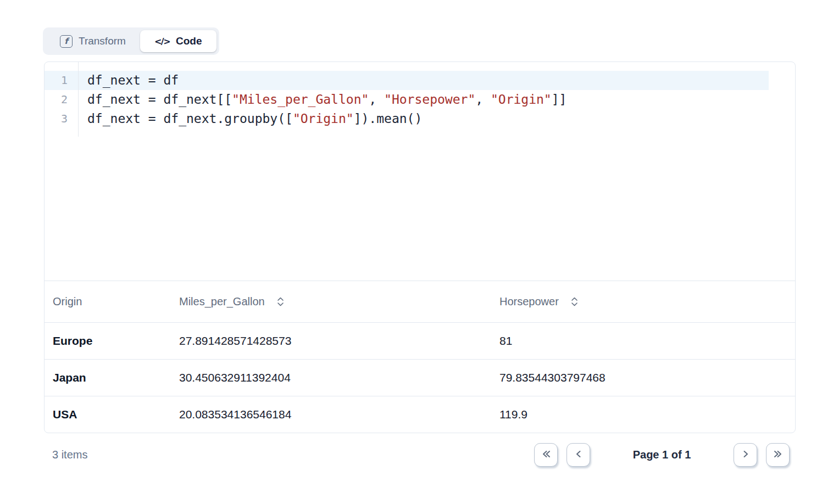  Describe the element at coordinates (420, 450) in the screenshot. I see `pagination-footer: 3 items Page 1 of 1` at that location.